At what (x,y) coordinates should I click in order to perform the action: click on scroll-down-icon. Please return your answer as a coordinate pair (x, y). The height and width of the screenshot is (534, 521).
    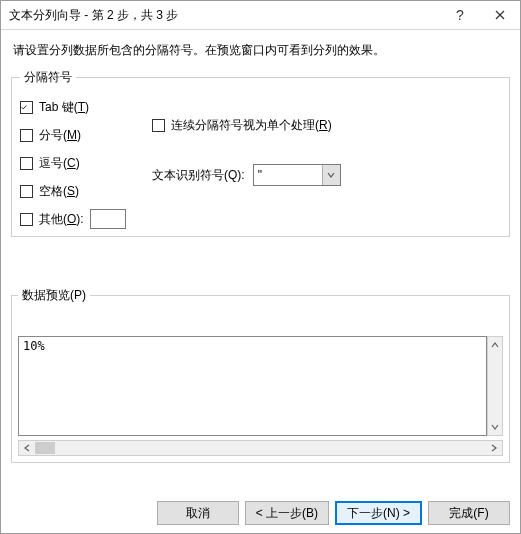
    Looking at the image, I should click on (495, 427).